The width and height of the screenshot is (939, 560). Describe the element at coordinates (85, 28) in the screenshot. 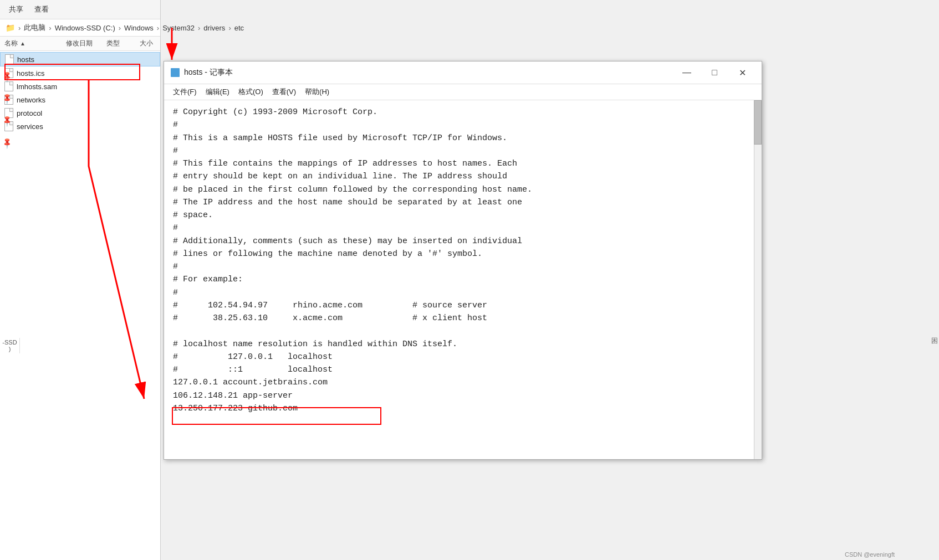

I see `breadcrumb-drive: Windows-SSD (C:)` at that location.